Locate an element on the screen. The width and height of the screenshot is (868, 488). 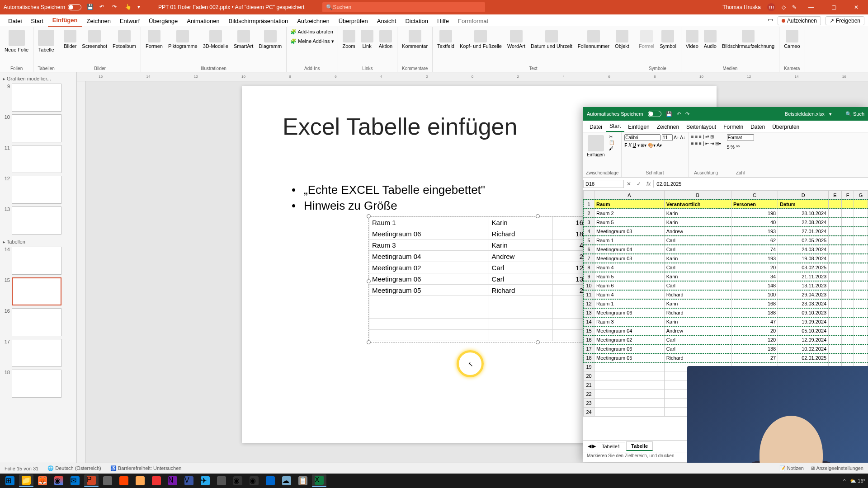
table-row: 5Raum 1Carl6202.05.2025 is located at coordinates (726, 240).